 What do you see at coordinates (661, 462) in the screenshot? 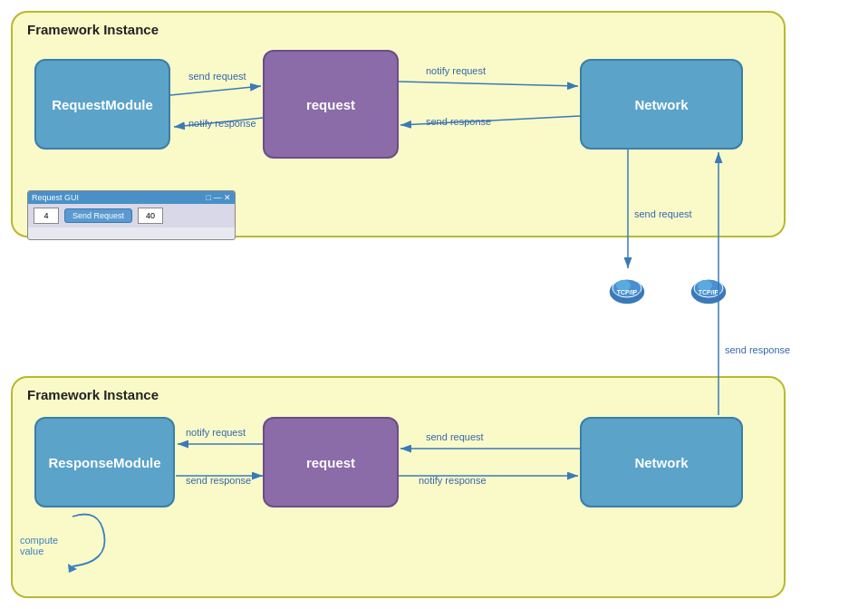
I see `bottom-network-label: Network` at bounding box center [661, 462].